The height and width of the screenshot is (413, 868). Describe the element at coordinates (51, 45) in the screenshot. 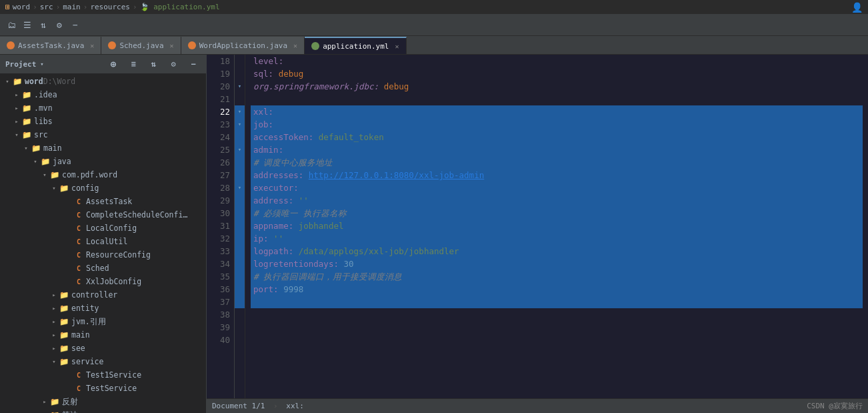

I see `tab-assets-task: AssetsTask.java ✕` at that location.